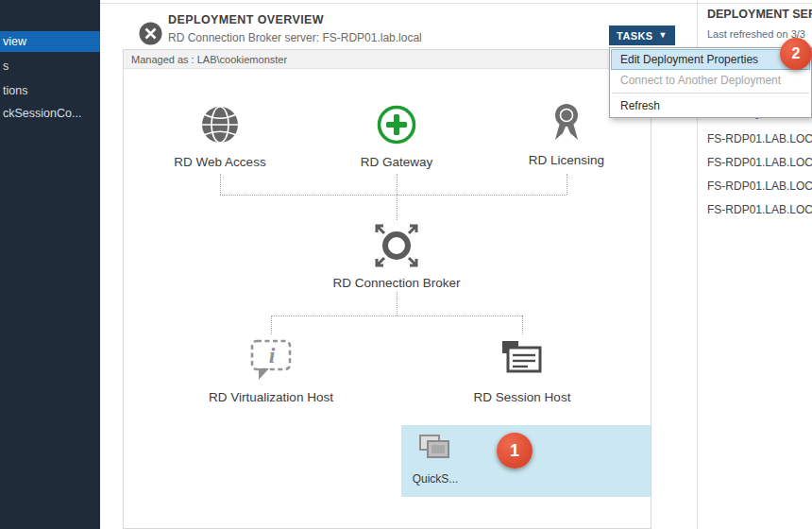  What do you see at coordinates (642, 36) in the screenshot?
I see `tasks-dropdown-button: TASKS ▼` at bounding box center [642, 36].